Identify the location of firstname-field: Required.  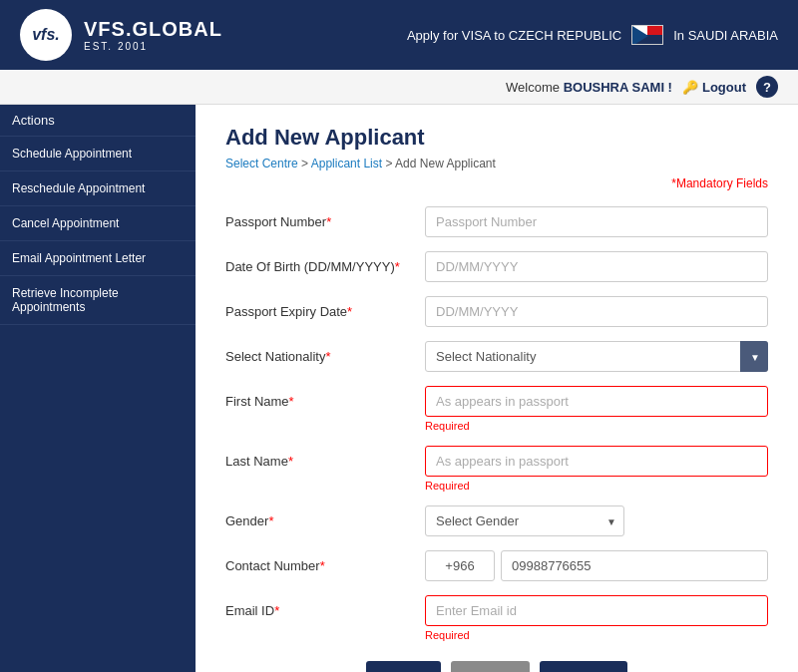
(597, 409).